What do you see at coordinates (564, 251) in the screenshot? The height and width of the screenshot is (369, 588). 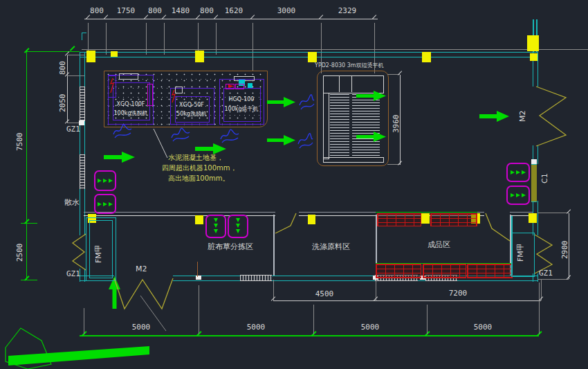 I see `dim-2900: 2900` at bounding box center [564, 251].